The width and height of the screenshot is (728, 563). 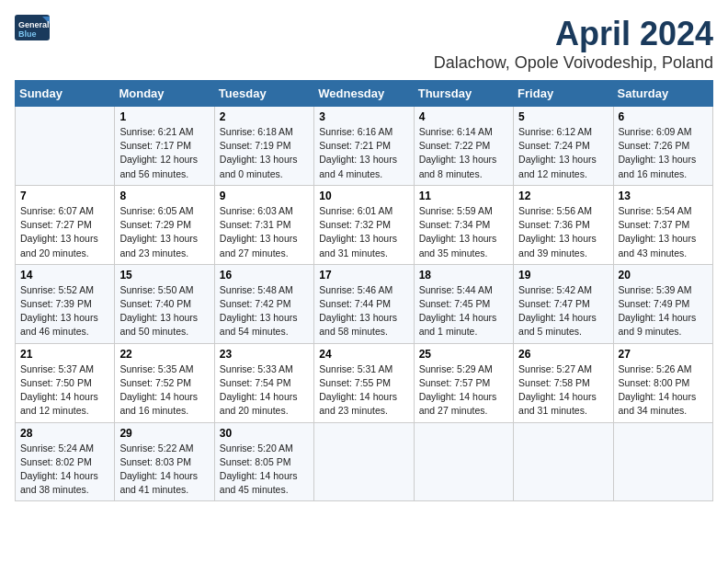 What do you see at coordinates (165, 224) in the screenshot?
I see `calendar-day-cell: 8Sunrise: 6:05 AMSunset: 7:29 PMDaylight…` at bounding box center [165, 224].